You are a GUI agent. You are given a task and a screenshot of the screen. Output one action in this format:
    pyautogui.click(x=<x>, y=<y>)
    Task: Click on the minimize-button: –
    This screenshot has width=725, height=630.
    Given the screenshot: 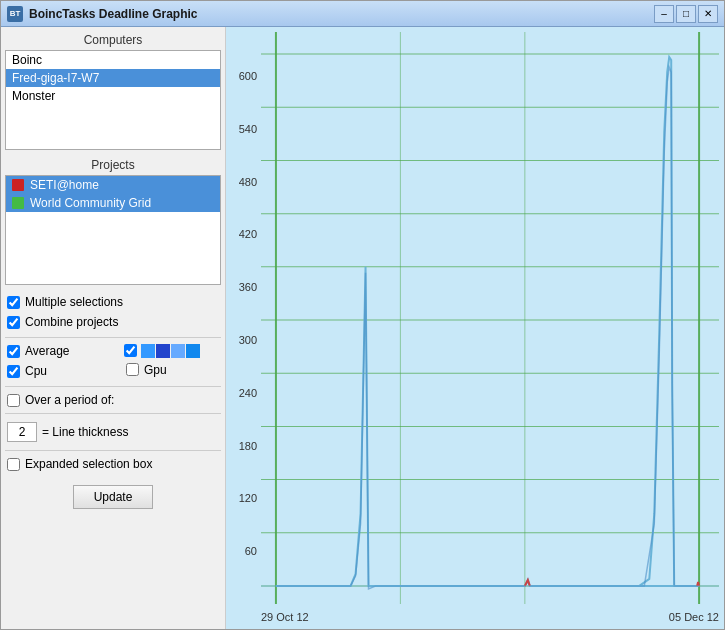 What is the action you would take?
    pyautogui.click(x=664, y=14)
    